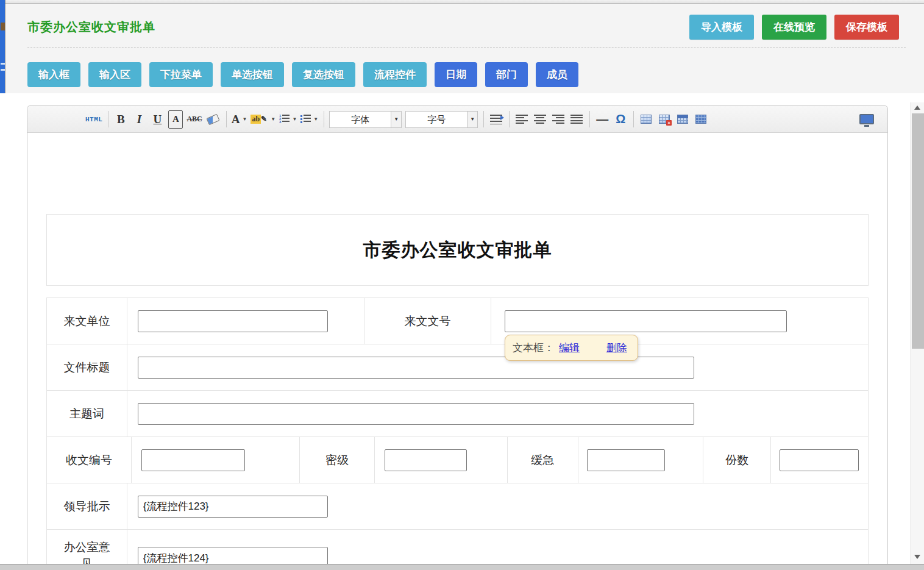 The image size is (924, 570). I want to click on ordered-list-icon: 123▼, so click(288, 119).